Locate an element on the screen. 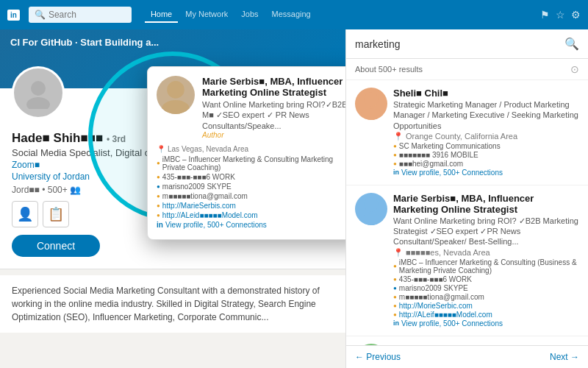 The height and width of the screenshot is (368, 588). result-view-1: in View profile, 500+ Connections is located at coordinates (487, 172).